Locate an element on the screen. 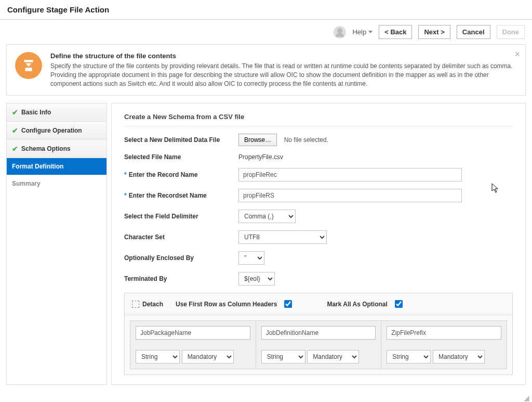  document-structure-icon is located at coordinates (29, 66).